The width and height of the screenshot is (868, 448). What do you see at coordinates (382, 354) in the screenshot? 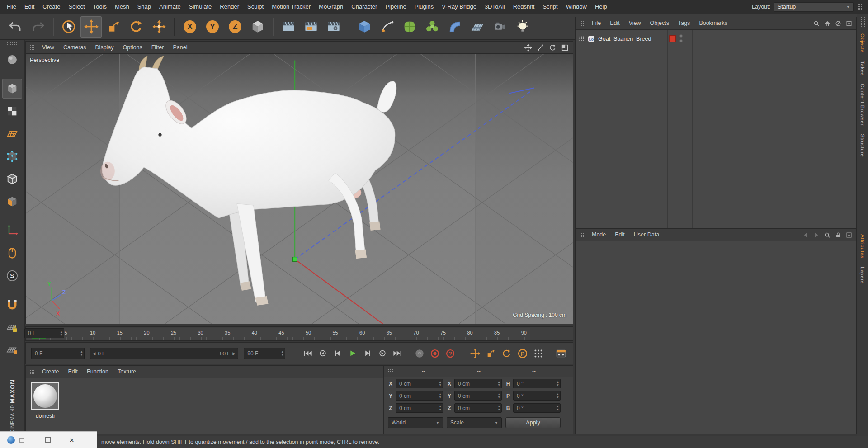
I see `next-key-button` at bounding box center [382, 354].